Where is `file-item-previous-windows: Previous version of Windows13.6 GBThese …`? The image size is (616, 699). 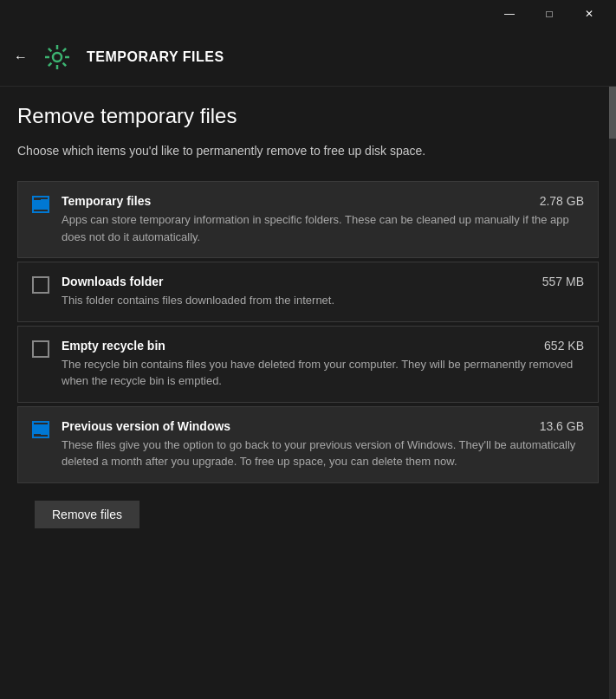
file-item-previous-windows: Previous version of Windows13.6 GBThese … is located at coordinates (308, 445).